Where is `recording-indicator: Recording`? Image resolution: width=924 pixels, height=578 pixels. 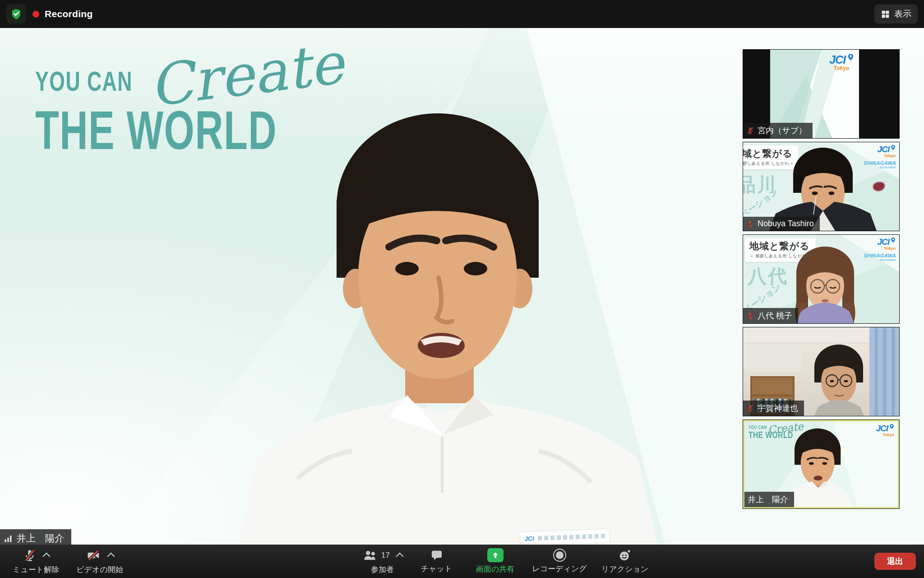 recording-indicator: Recording is located at coordinates (63, 14).